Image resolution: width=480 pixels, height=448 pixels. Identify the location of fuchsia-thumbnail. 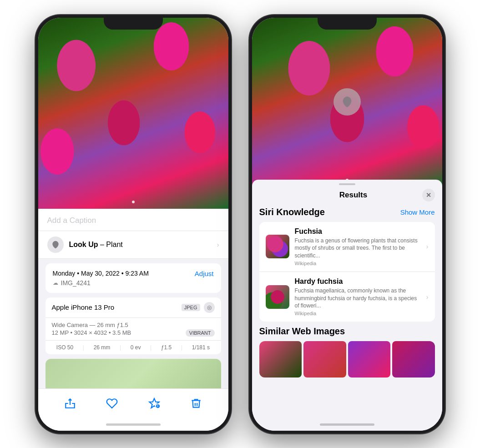
(278, 247).